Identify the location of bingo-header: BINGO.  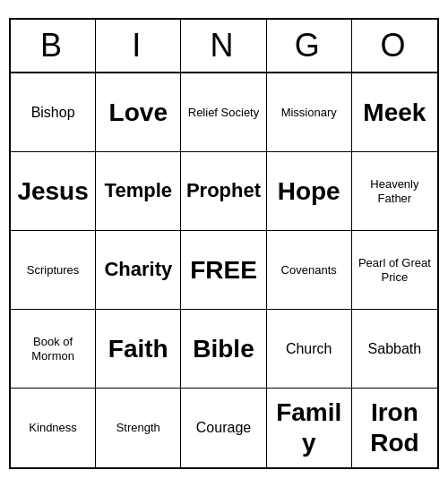
(224, 47).